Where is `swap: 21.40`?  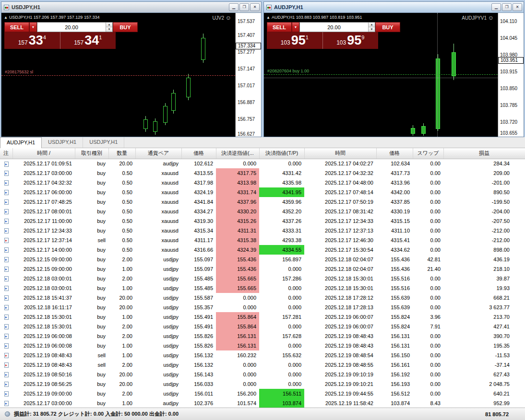 swap: 21.40 is located at coordinates (428, 269).